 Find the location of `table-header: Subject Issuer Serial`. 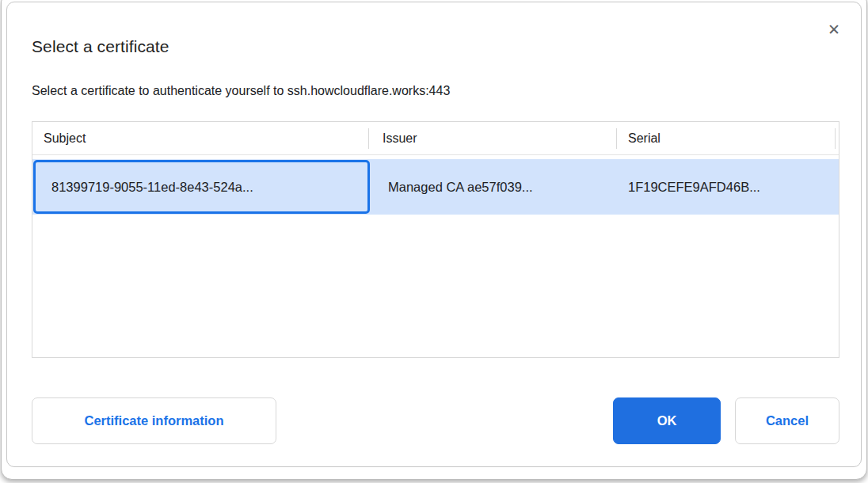

table-header: Subject Issuer Serial is located at coordinates (436, 139).